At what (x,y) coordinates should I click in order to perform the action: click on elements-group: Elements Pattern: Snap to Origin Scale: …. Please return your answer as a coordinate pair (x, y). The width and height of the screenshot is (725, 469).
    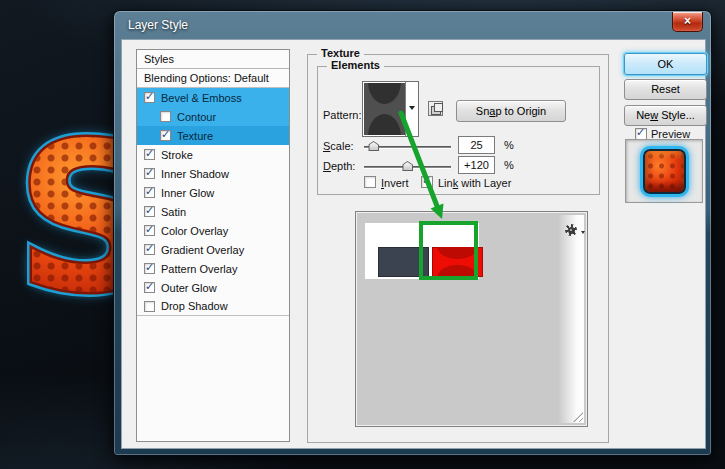
    Looking at the image, I should click on (458, 130).